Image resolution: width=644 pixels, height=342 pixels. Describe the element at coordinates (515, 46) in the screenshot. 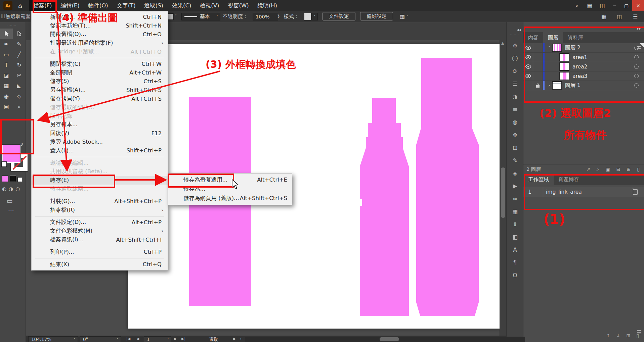

I see `properties-icon: ⚙` at that location.